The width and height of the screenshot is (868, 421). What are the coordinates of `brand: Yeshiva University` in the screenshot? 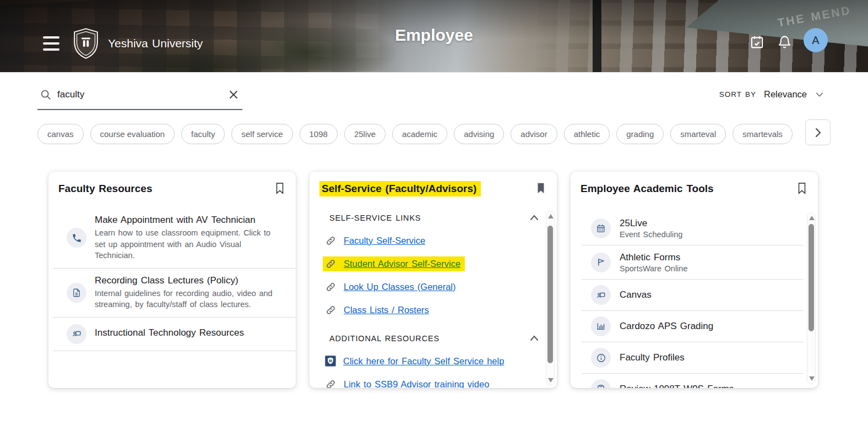 It's located at (137, 43).